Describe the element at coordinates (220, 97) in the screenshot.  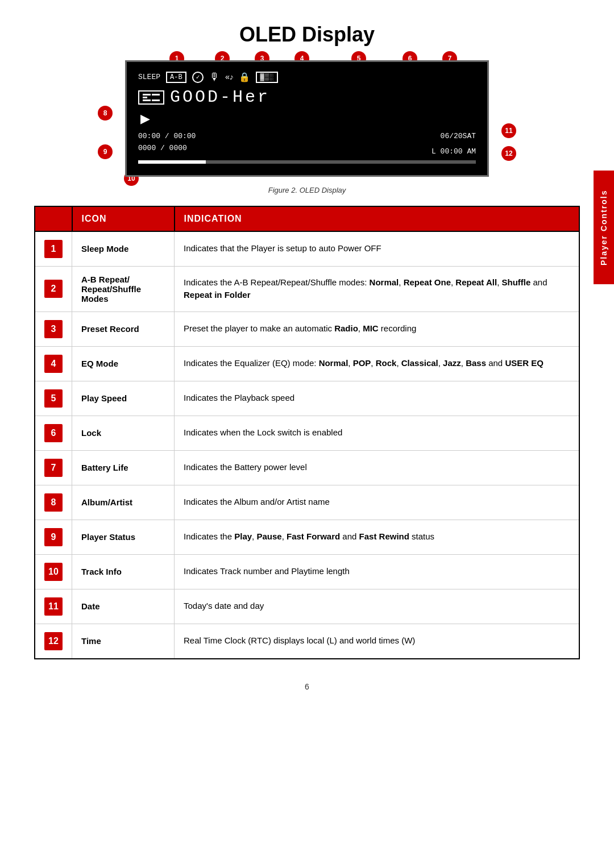
I see `track-name-display: GOOD-Her` at that location.